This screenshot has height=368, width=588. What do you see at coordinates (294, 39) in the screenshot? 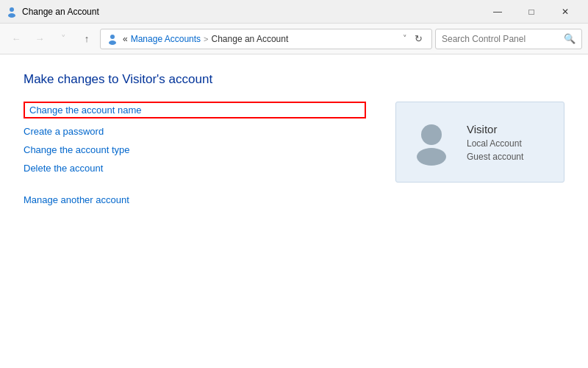
I see `nav-bar: ← → ˅ ↑ « Manage Accounts > Change an Ac…` at bounding box center [294, 39].